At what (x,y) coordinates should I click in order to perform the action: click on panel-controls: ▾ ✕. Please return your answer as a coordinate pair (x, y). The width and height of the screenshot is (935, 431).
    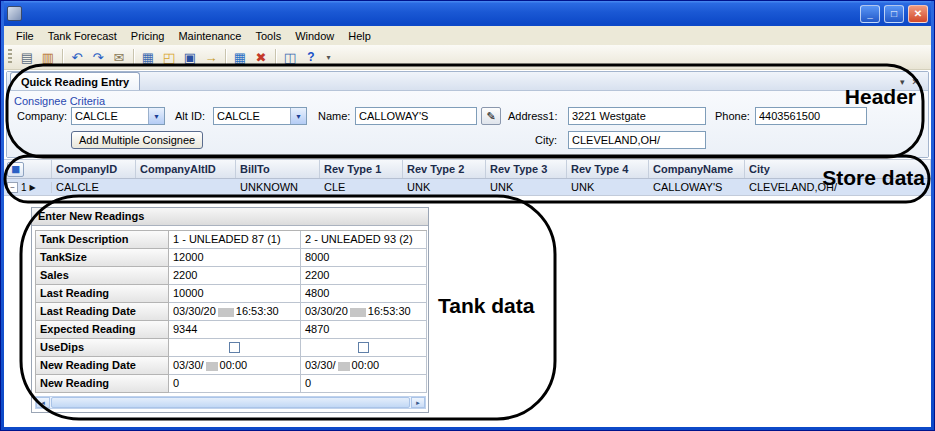
    Looking at the image, I should click on (914, 84).